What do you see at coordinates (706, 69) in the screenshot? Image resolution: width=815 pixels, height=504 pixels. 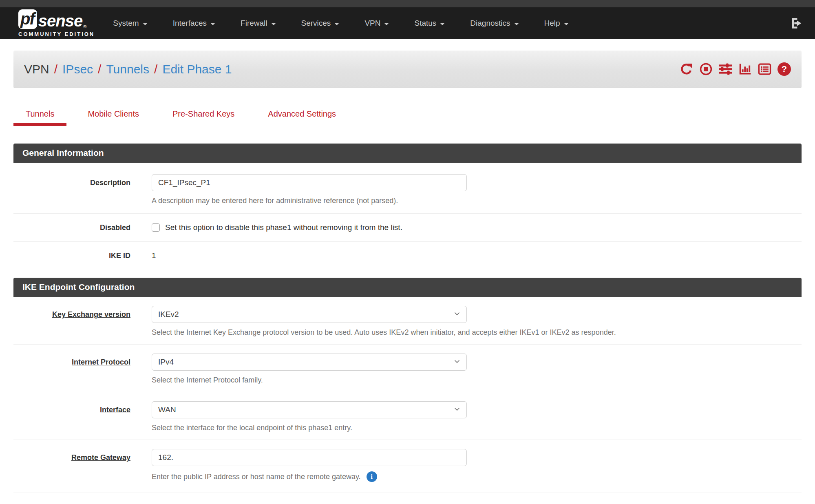 I see `stop-circle-icon` at bounding box center [706, 69].